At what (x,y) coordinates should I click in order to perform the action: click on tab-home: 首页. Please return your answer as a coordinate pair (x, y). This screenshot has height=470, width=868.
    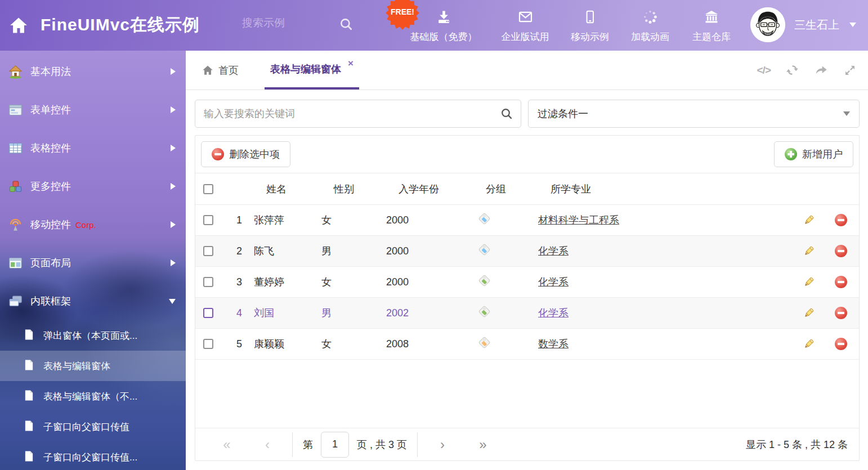
    Looking at the image, I should click on (220, 70).